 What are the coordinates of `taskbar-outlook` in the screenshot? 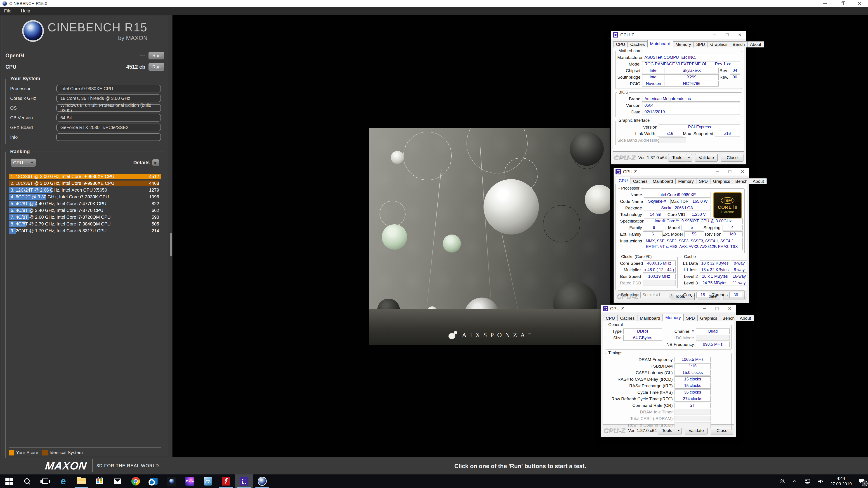 It's located at (154, 481).